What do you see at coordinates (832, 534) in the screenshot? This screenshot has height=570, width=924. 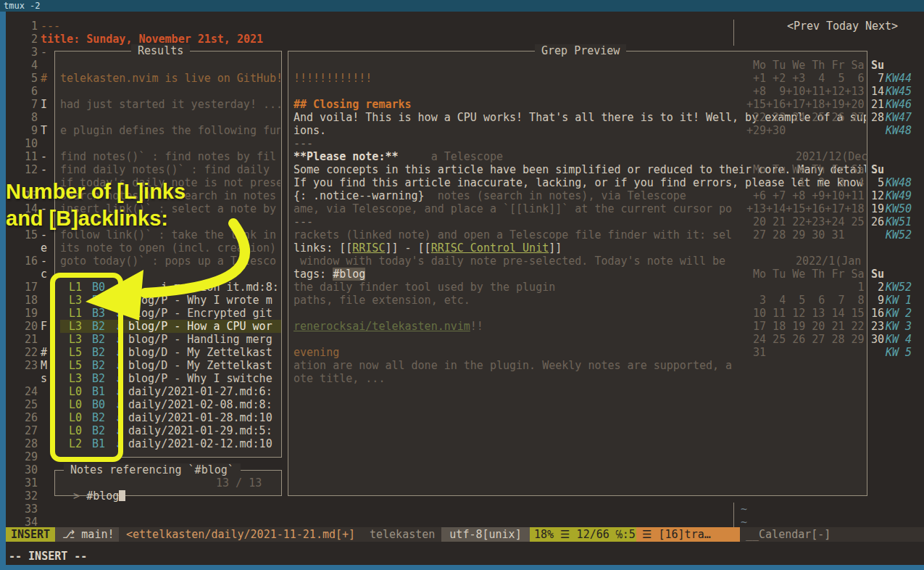 I see `calendar-window-label: __Calendar[-]` at bounding box center [832, 534].